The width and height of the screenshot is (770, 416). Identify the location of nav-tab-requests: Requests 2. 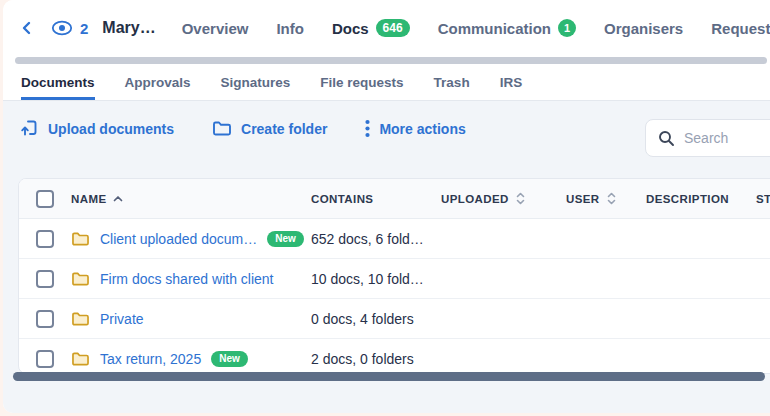
(740, 28).